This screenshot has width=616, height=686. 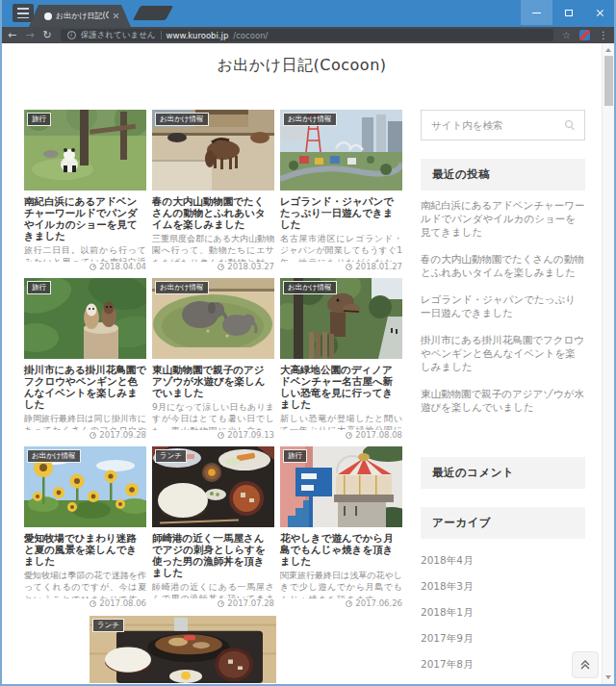 I want to click on double-chevron-up-icon, so click(x=585, y=665).